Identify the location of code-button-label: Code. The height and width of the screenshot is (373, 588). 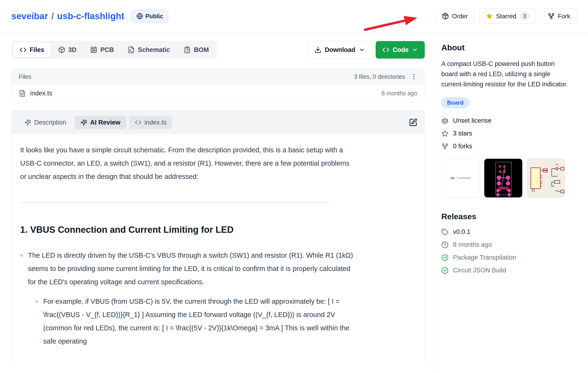
(401, 50).